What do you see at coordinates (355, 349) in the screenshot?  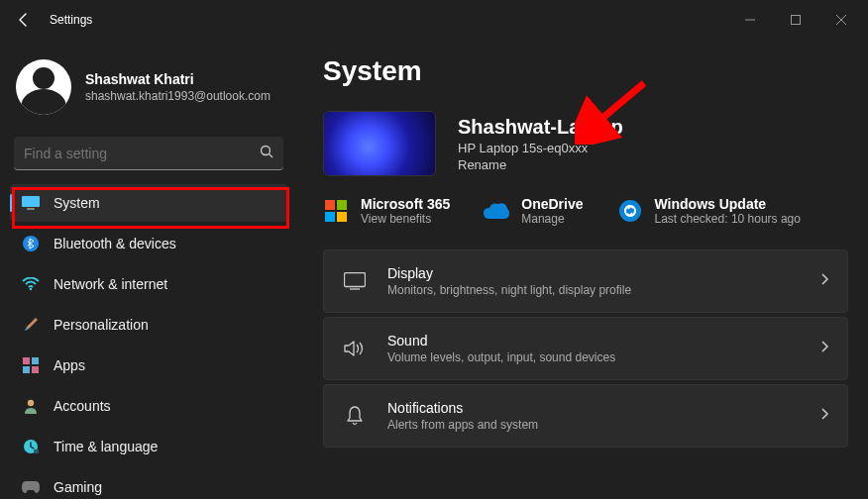 I see `sound-icon` at bounding box center [355, 349].